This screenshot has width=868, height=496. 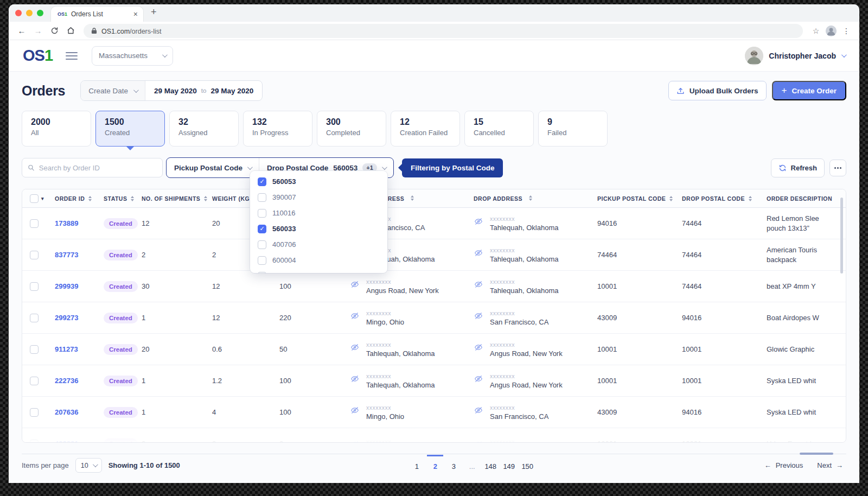 What do you see at coordinates (71, 31) in the screenshot?
I see `home-icon` at bounding box center [71, 31].